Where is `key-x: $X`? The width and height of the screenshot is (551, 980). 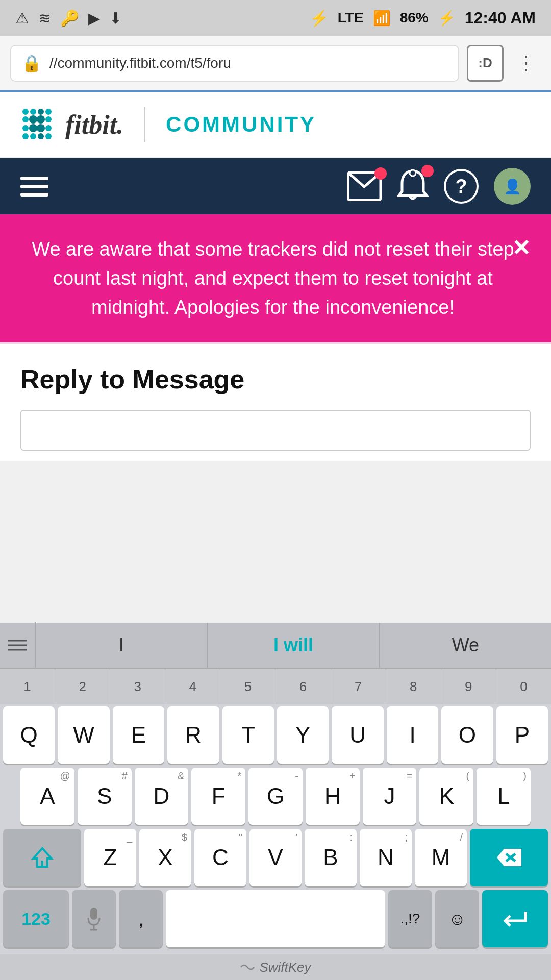 key-x: $X is located at coordinates (165, 857).